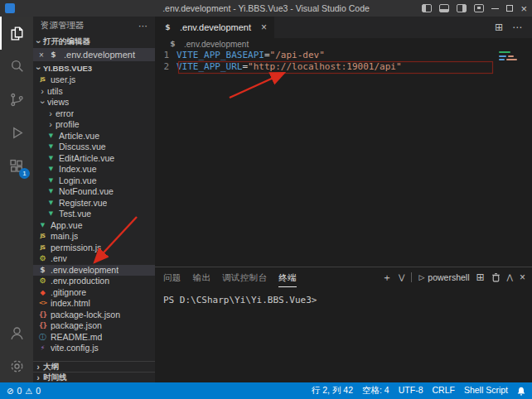  What do you see at coordinates (17, 333) in the screenshot?
I see `account-icon` at bounding box center [17, 333].